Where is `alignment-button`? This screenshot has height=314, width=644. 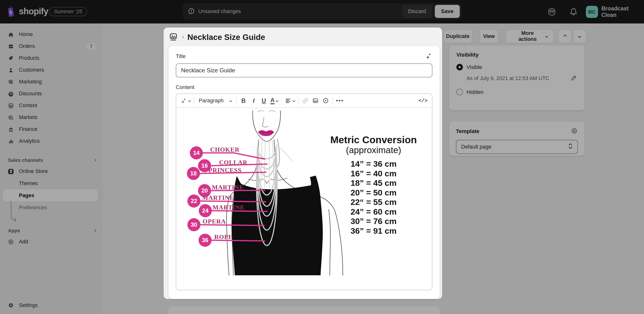
alignment-button is located at coordinates (290, 101).